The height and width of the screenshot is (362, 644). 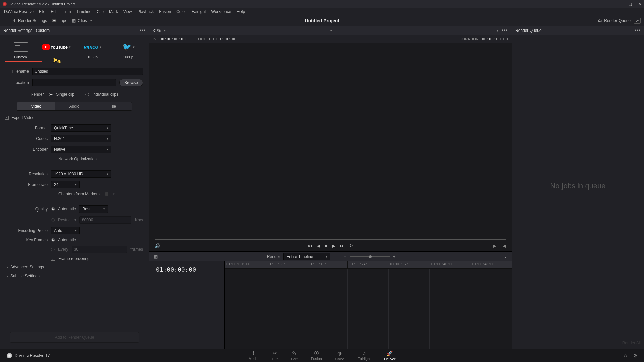 What do you see at coordinates (368, 309) in the screenshot?
I see `timeline-tracks` at bounding box center [368, 309].